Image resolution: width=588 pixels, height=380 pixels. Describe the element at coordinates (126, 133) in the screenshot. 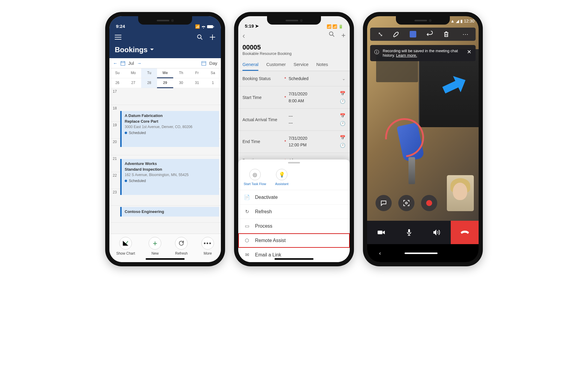

I see `status-dot-icon` at that location.